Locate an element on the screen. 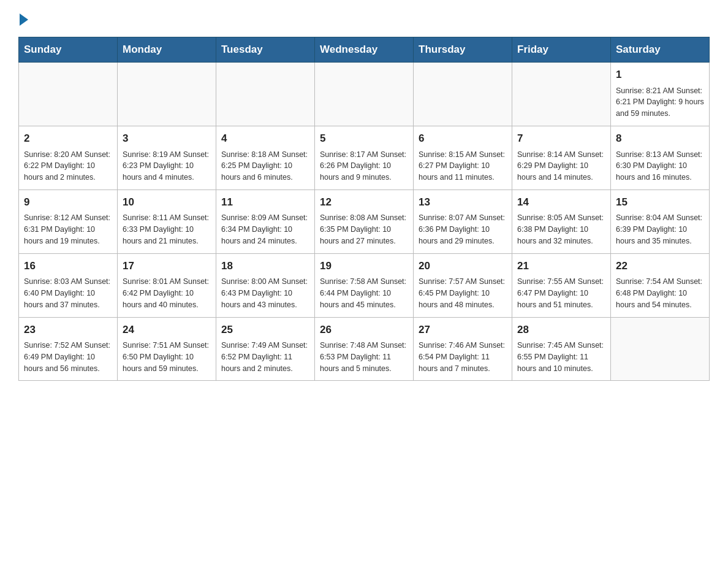 The image size is (728, 563). day-number: 3 is located at coordinates (167, 139).